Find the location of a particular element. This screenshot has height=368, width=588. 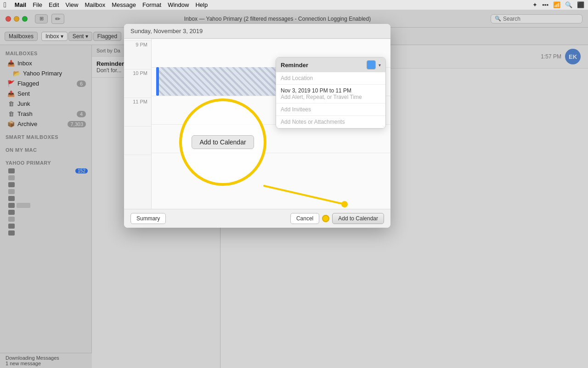

time-slot-9pm: 9 PM is located at coordinates (138, 55).